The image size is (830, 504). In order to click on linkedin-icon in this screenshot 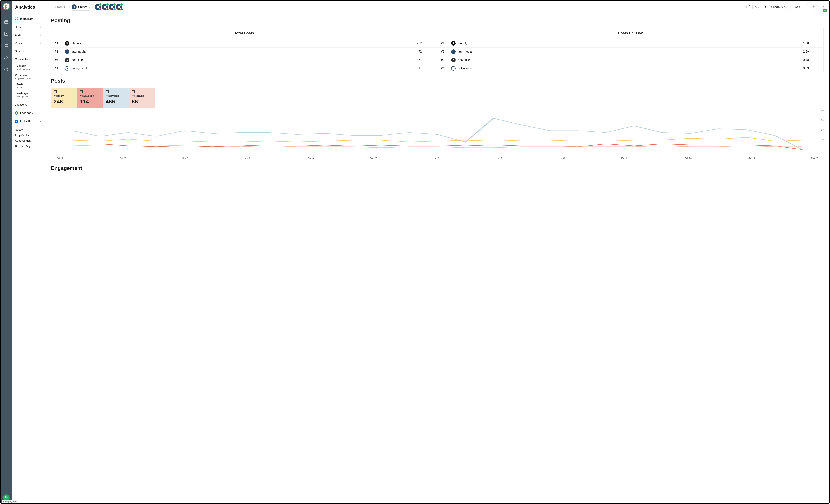, I will do `click(121, 9)`.